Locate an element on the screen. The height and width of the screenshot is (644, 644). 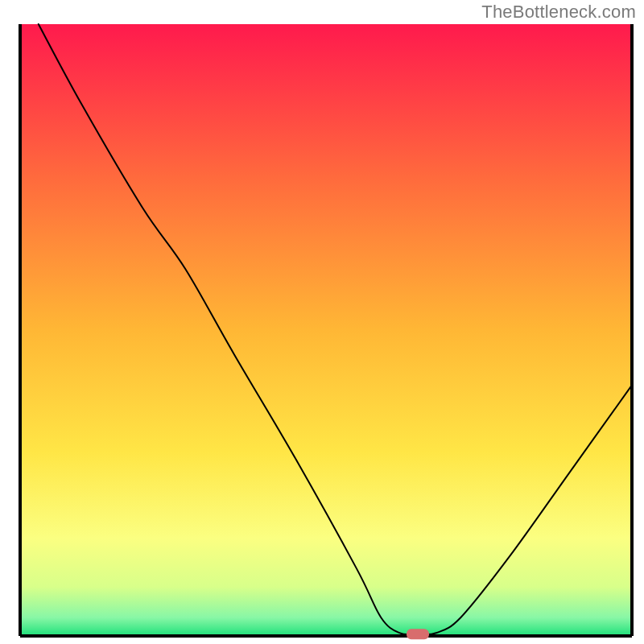
watermark-text: TheBottleneck.com is located at coordinates (559, 12).